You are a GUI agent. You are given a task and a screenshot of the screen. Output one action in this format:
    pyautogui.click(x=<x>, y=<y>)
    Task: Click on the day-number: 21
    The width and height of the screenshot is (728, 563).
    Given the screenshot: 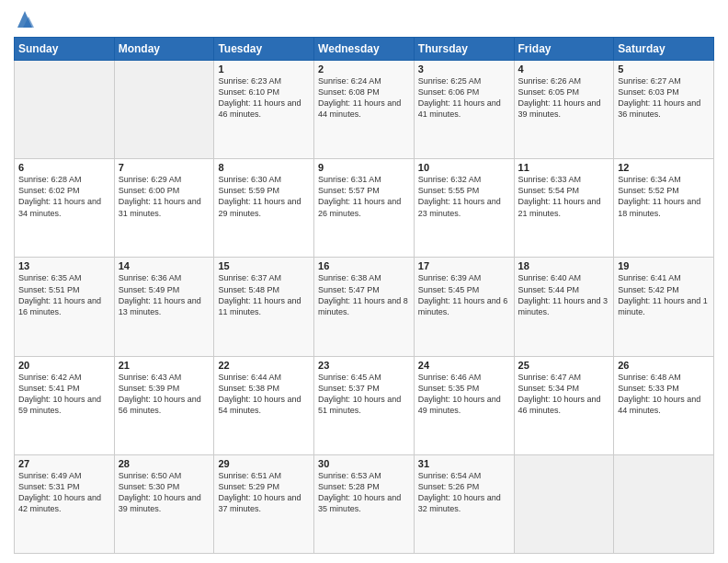 What is the action you would take?
    pyautogui.click(x=165, y=365)
    